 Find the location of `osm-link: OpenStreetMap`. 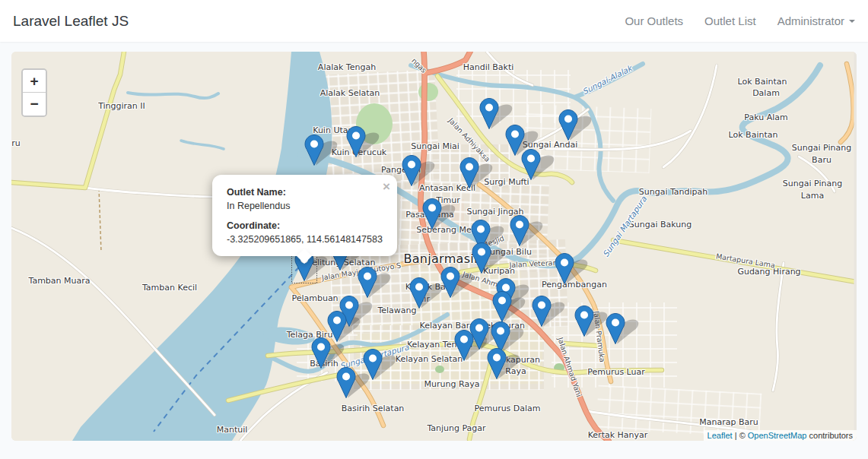

osm-link: OpenStreetMap is located at coordinates (777, 435).